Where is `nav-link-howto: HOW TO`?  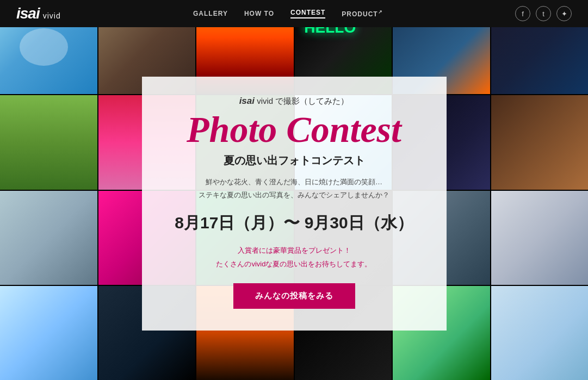 nav-link-howto: HOW TO is located at coordinates (259, 14).